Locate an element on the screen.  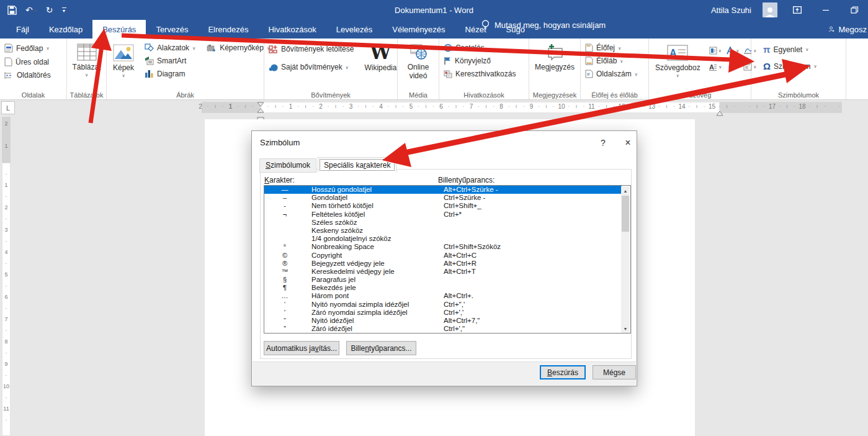
customize-qat-button: ▼ is located at coordinates (65, 10).